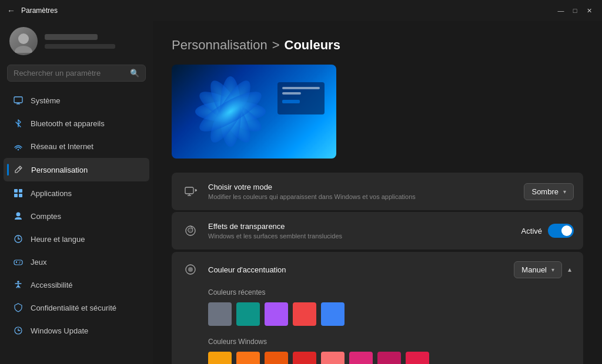 Image resolution: width=602 pixels, height=364 pixels. What do you see at coordinates (553, 270) in the screenshot?
I see `chevron-down-icon-accent: ▾` at bounding box center [553, 270].